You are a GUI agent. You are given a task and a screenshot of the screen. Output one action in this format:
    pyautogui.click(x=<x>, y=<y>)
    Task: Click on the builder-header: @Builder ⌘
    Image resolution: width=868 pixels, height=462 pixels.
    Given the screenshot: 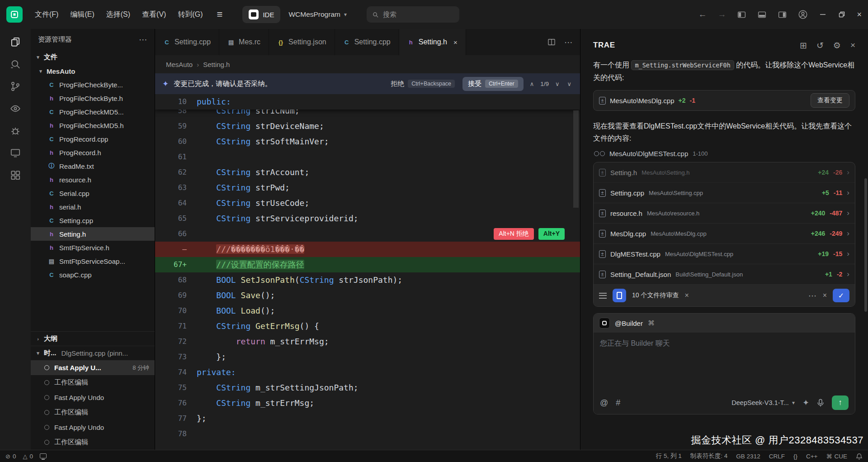 What is the action you would take?
    pyautogui.click(x=724, y=323)
    